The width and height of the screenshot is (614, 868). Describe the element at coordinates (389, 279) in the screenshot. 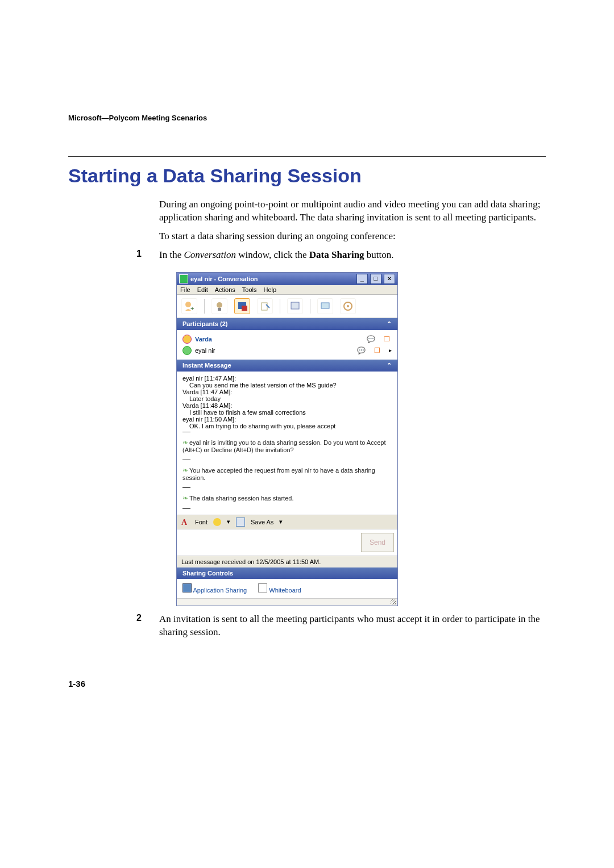

I see `close-button: ×` at that location.